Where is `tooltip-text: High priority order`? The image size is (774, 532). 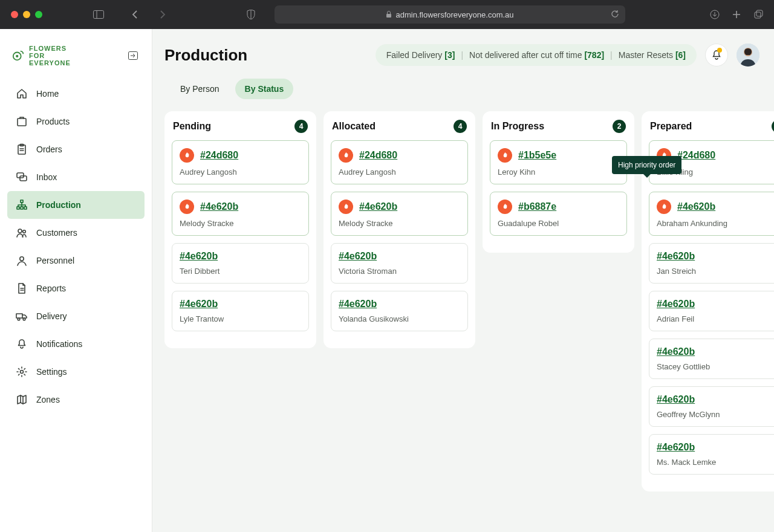
tooltip-text: High priority order is located at coordinates (647, 165).